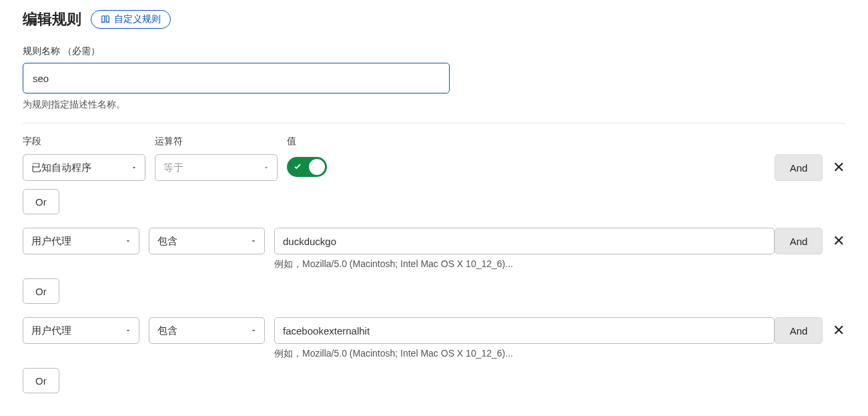  What do you see at coordinates (173, 168) in the screenshot?
I see `operator-select-value: 等于` at bounding box center [173, 168].